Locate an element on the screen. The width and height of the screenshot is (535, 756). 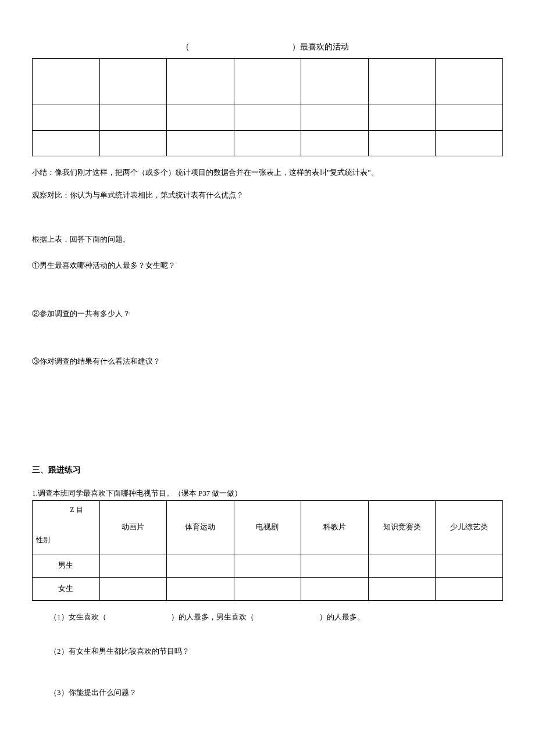
question-1: ①男生最喜欢哪种活动的人最多？女生呢？ is located at coordinates (268, 266).